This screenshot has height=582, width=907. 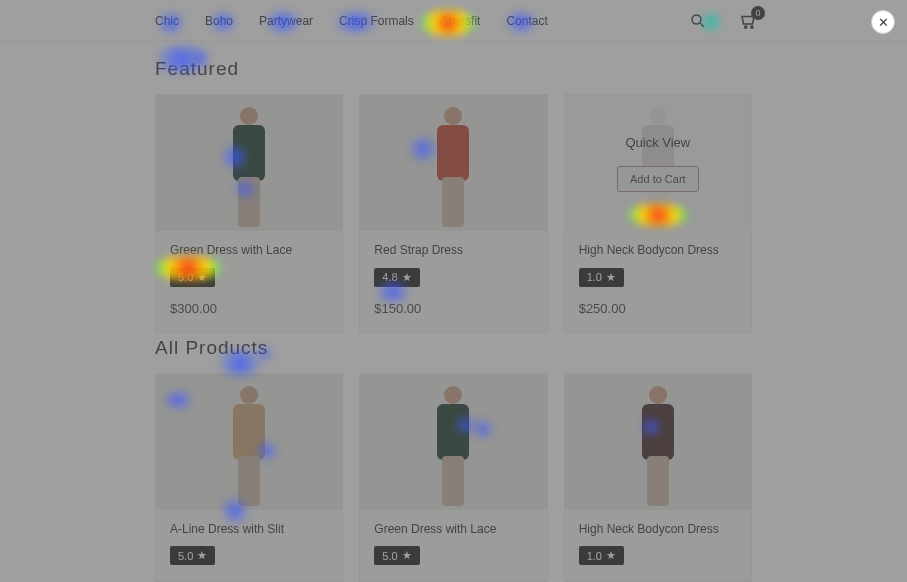 I want to click on product-card: Green Dress with Lace5.0★$300.00, so click(x=249, y=214).